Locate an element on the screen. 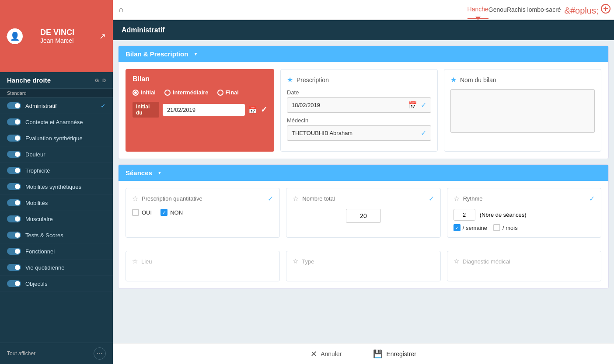 The width and height of the screenshot is (614, 364). back-icon: ← is located at coordinates (9, 36).